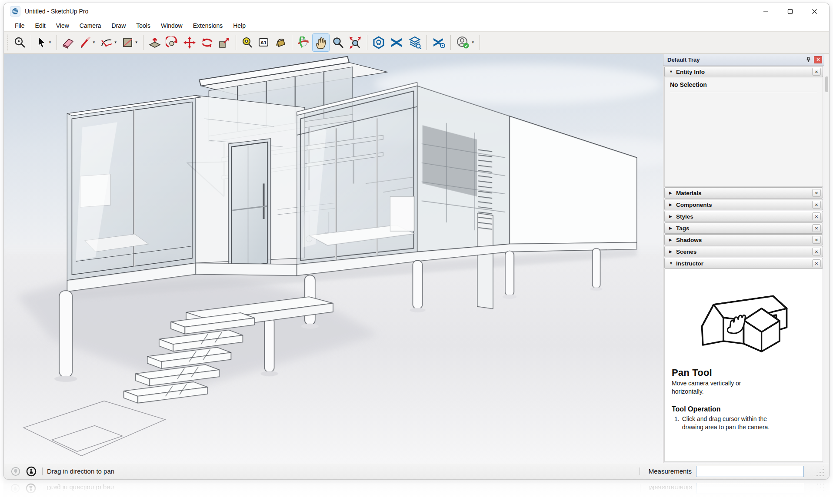  Describe the element at coordinates (465, 43) in the screenshot. I see `account-button: ▼` at that location.